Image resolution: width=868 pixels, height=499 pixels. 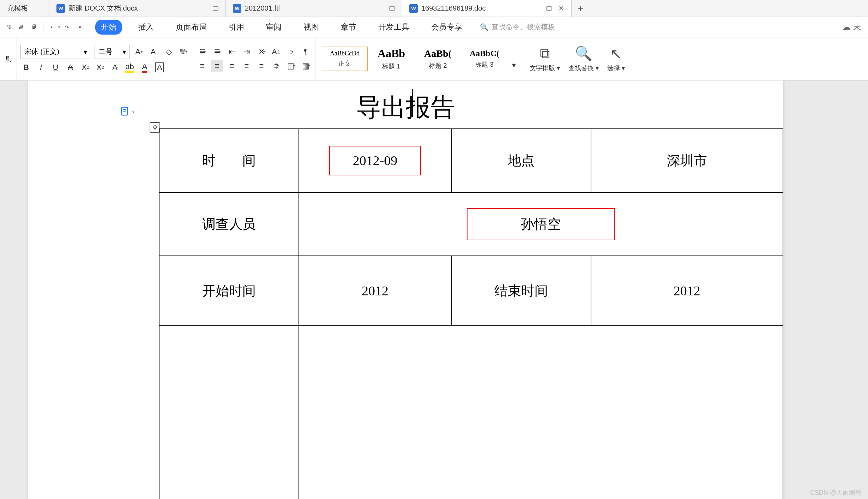 I want to click on cell-place-value: 深圳市, so click(x=687, y=161).